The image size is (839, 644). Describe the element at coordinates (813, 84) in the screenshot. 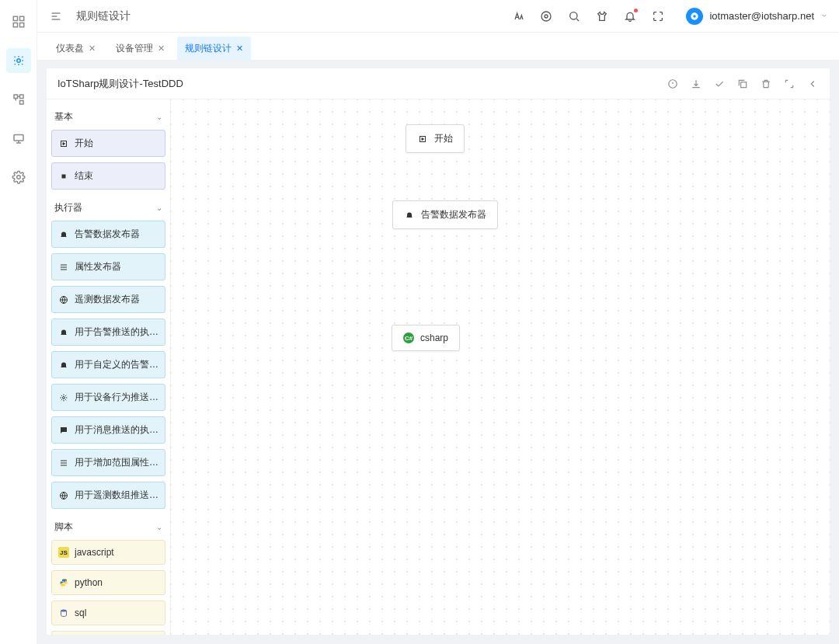

I see `back-icon` at that location.